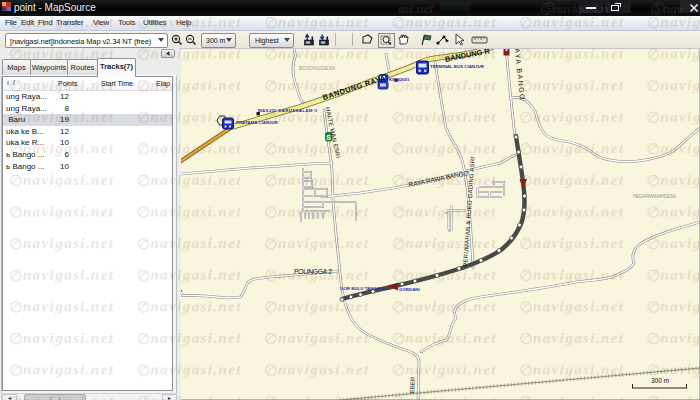 Image resolution: width=700 pixels, height=400 pixels. I want to click on svg-text: EBER, so click(412, 384).